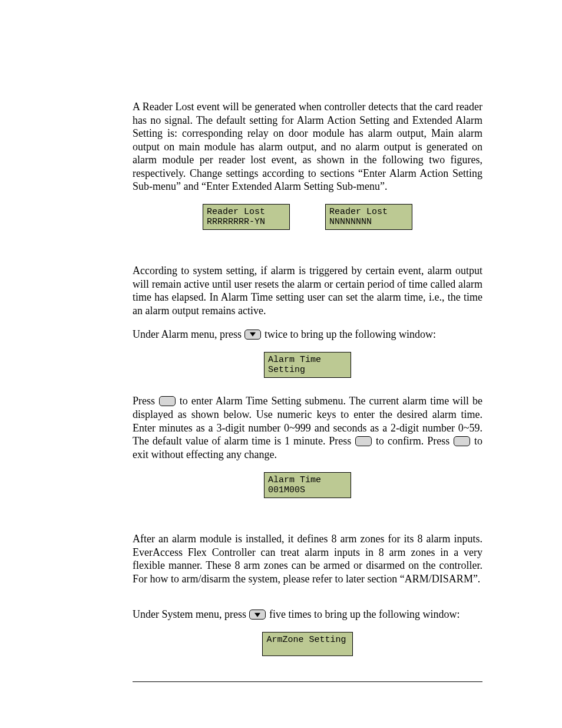 This screenshot has width=562, height=728. Describe the element at coordinates (308, 486) in the screenshot. I see `lcd-row-alarm-time-value: Alarm Time 001M00S` at that location.